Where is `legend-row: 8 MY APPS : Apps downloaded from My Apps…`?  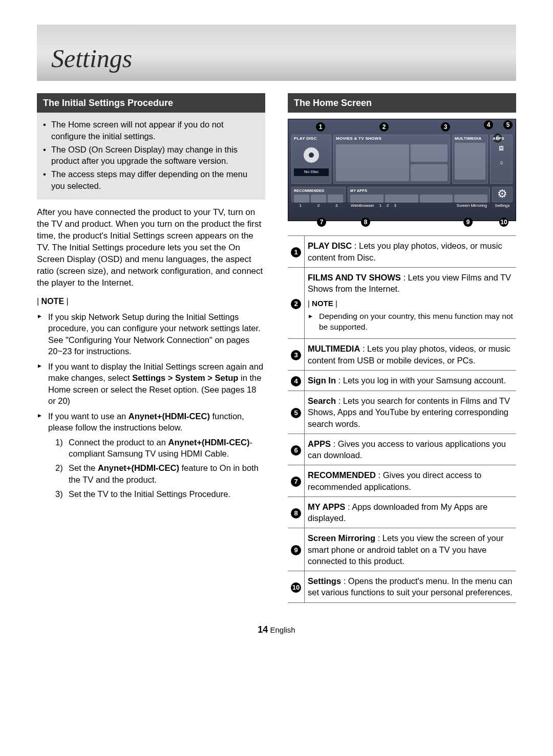 legend-row: 8 MY APPS : Apps downloaded from My Apps… is located at coordinates (402, 512).